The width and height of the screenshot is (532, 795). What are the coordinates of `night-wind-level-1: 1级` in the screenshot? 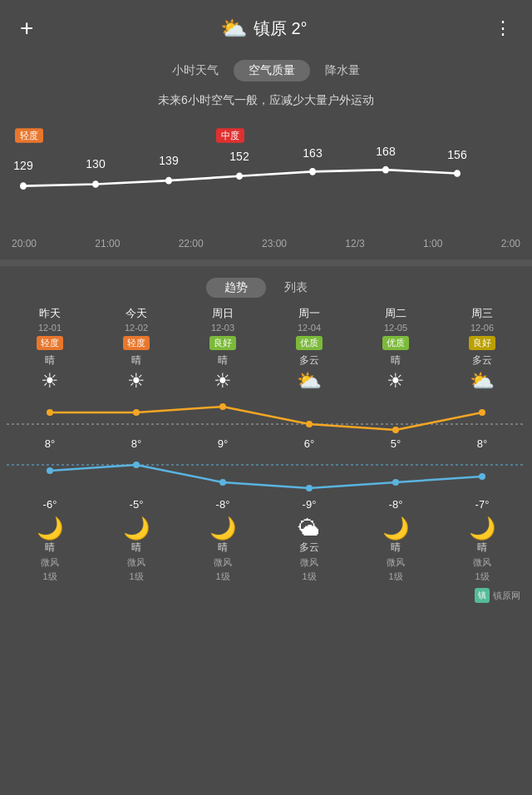 It's located at (136, 577).